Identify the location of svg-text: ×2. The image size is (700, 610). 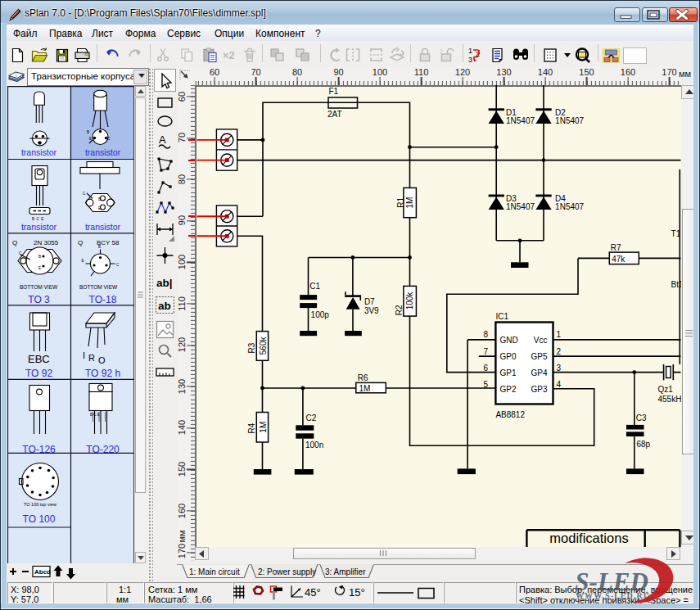
(229, 56).